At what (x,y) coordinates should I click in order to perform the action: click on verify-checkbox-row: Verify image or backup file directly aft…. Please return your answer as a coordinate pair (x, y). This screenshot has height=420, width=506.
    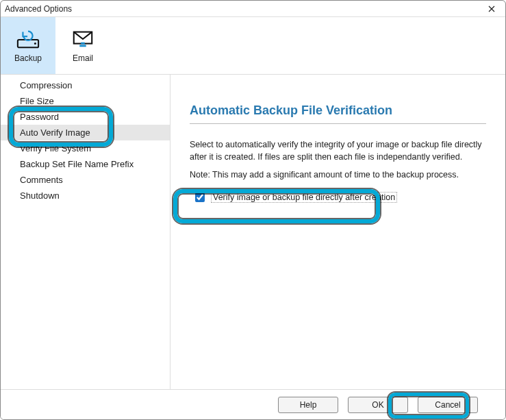
    Looking at the image, I should click on (338, 197).